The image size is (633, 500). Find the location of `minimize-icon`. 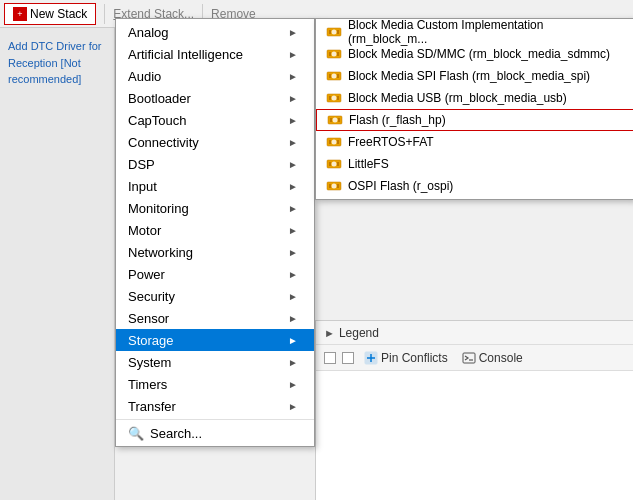

minimize-icon is located at coordinates (330, 358).